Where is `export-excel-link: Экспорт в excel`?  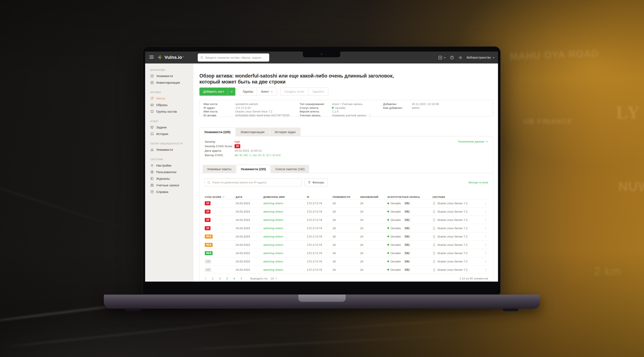 export-excel-link: Экспорт в excel is located at coordinates (478, 183).